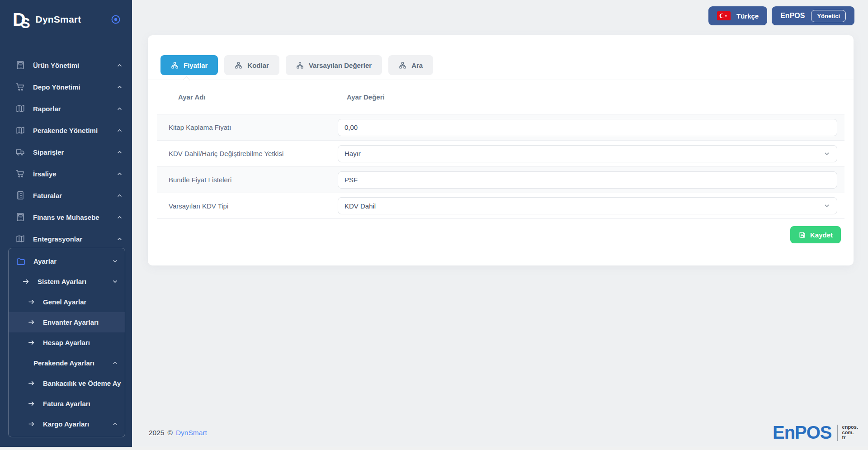 The width and height of the screenshot is (868, 450). Describe the element at coordinates (116, 19) in the screenshot. I see `sidebar-toggle-icon` at that location.